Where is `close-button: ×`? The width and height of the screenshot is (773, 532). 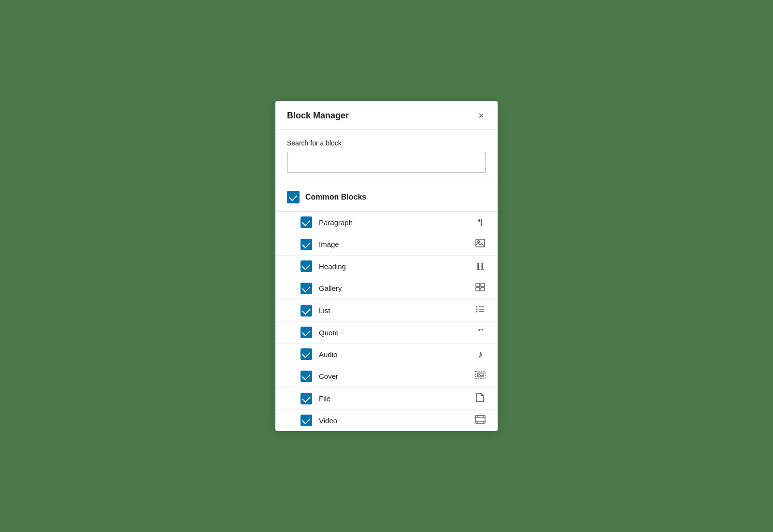
close-button: × is located at coordinates (481, 115).